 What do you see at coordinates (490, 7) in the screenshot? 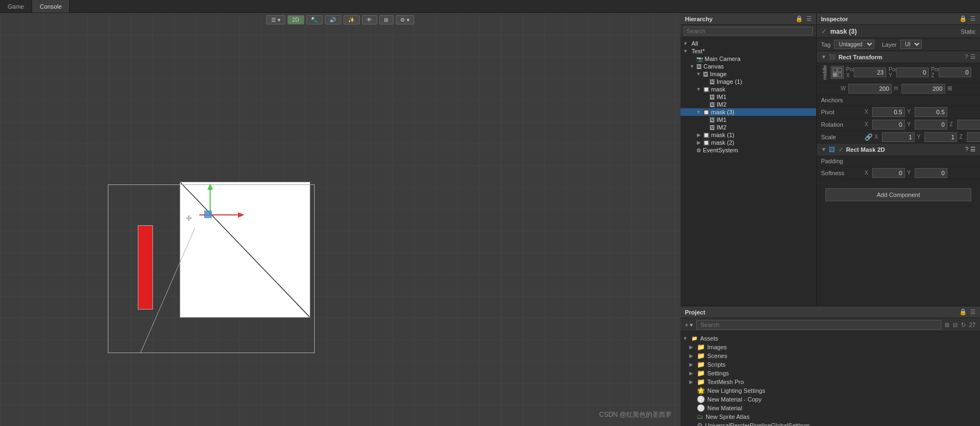
I see `top-tabs-bar: Game Console` at bounding box center [490, 7].